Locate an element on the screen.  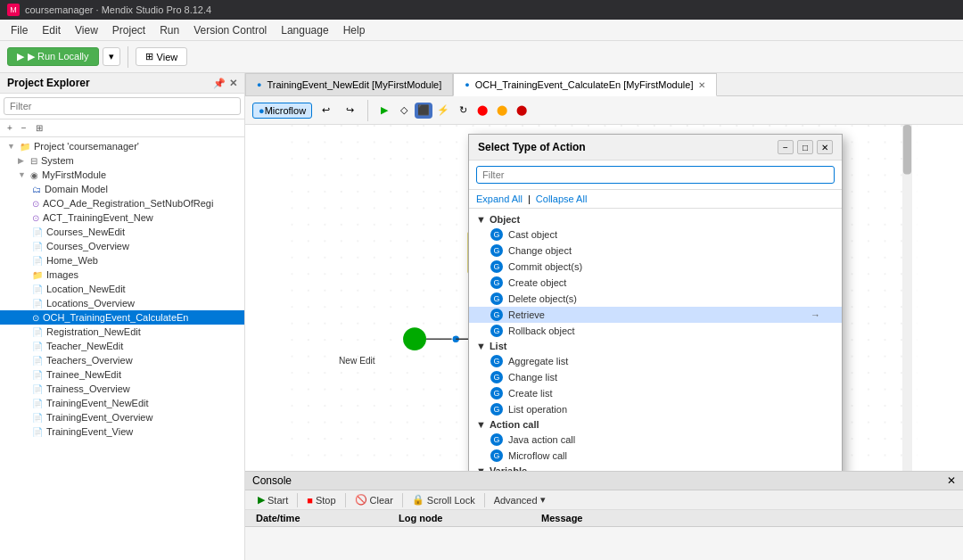
sidebar-search-input is located at coordinates (122, 106).